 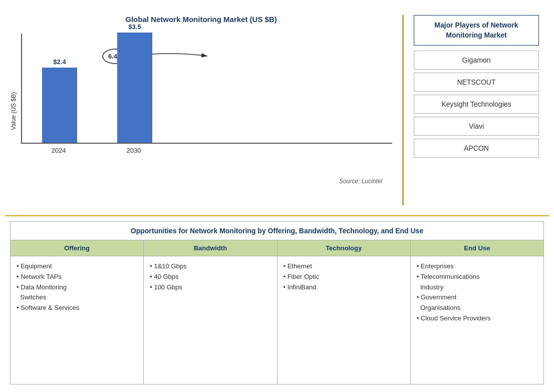 What do you see at coordinates (403, 110) in the screenshot?
I see `vertical-divider` at bounding box center [403, 110].